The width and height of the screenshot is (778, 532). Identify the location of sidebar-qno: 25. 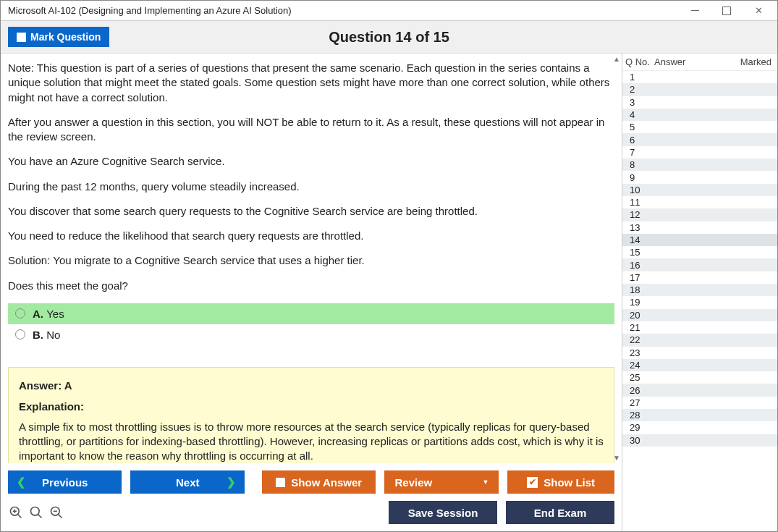
(640, 378).